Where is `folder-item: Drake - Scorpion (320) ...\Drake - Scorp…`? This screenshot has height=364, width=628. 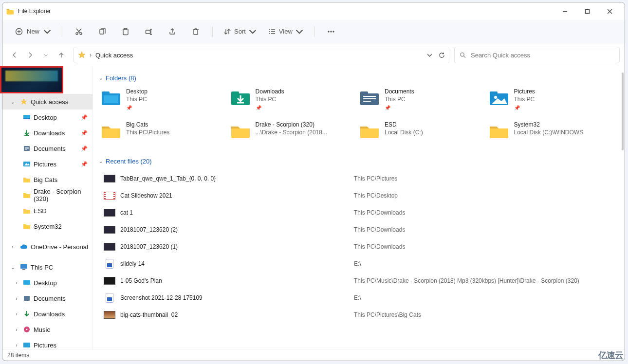 folder-item: Drake - Scorpion (320) ...\Drake - Scorp… is located at coordinates (293, 134).